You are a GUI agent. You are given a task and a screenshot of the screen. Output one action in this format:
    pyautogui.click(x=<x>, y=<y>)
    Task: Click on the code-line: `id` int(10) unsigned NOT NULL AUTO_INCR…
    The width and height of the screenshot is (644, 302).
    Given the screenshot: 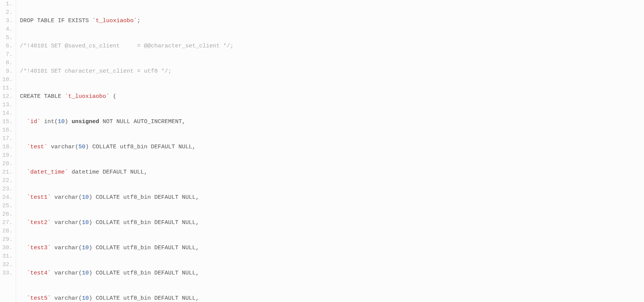 What is the action you would take?
    pyautogui.click(x=332, y=122)
    